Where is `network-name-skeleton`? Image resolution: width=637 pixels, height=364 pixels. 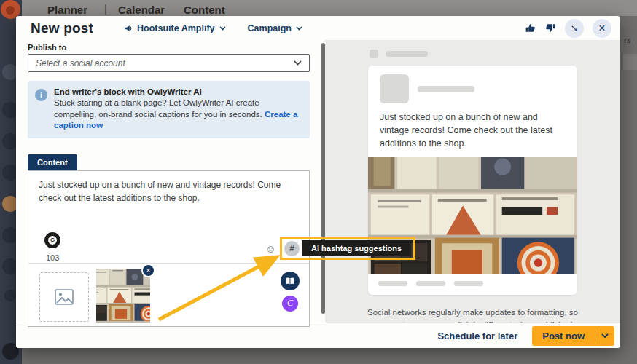 network-name-skeleton is located at coordinates (407, 54).